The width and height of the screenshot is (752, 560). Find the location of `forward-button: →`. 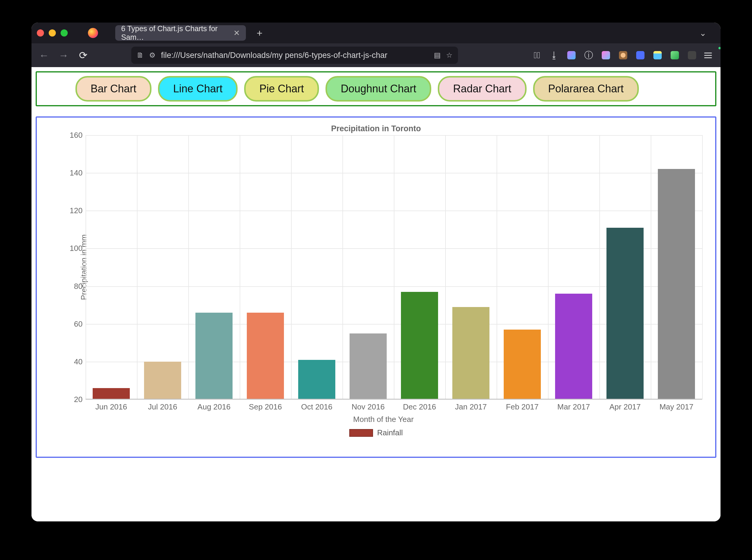

forward-button: → is located at coordinates (63, 55).